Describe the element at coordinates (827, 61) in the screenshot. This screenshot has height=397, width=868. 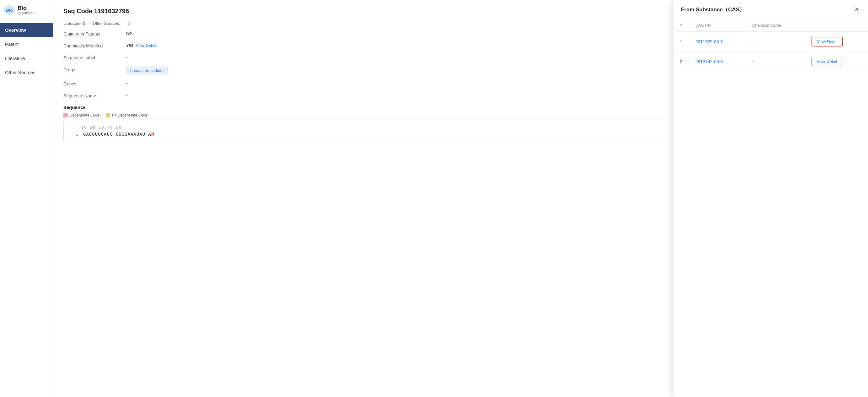
I see `view-detail-button-2: View Detail` at that location.